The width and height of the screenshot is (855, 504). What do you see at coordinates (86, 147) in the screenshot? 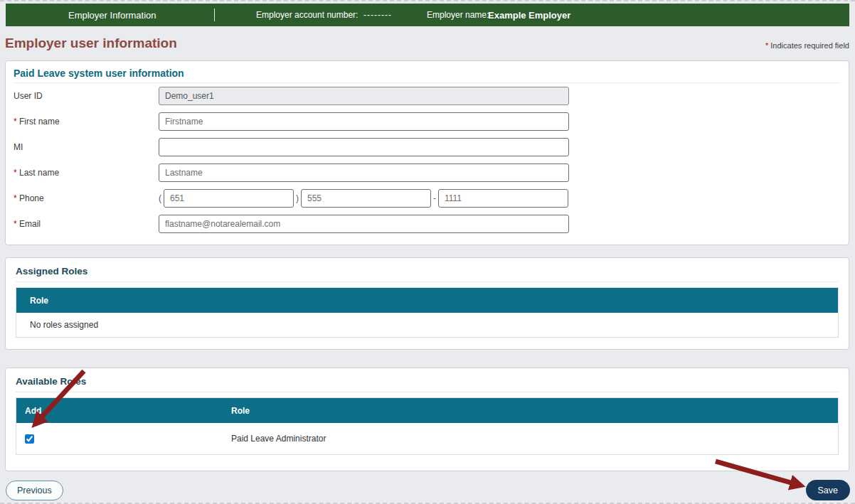
I see `mi-label: MI` at bounding box center [86, 147].